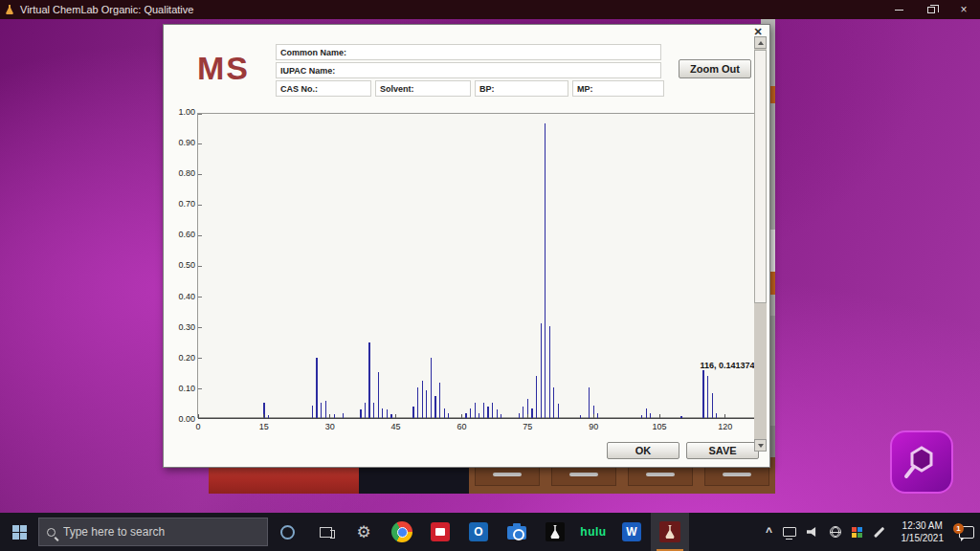  I want to click on x-tick-label: 75, so click(527, 427).